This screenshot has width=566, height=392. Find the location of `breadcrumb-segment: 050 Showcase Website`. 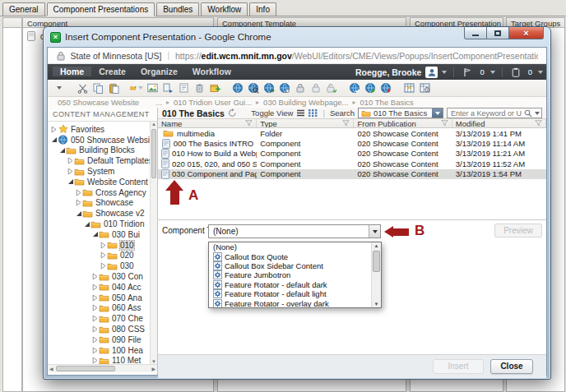

breadcrumb-segment: 050 Showcase Website is located at coordinates (99, 102).